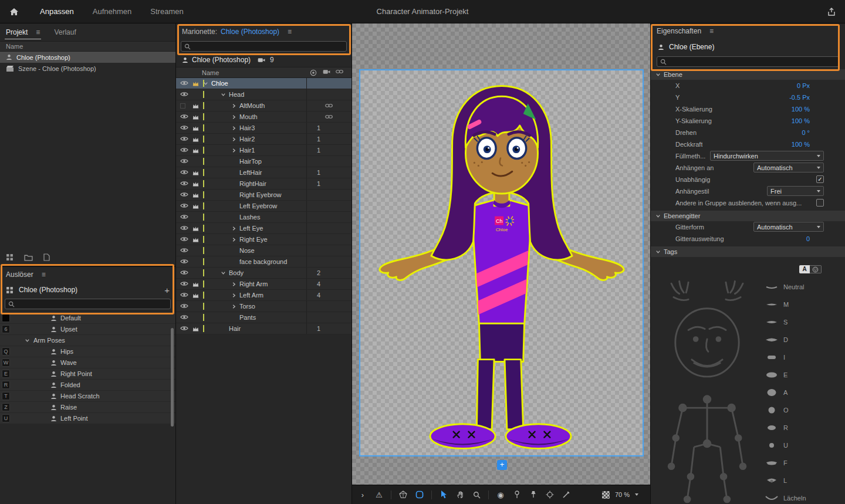 This screenshot has height=504, width=845. What do you see at coordinates (88, 340) in the screenshot?
I see `trigger-row: Arm Poses` at bounding box center [88, 340].